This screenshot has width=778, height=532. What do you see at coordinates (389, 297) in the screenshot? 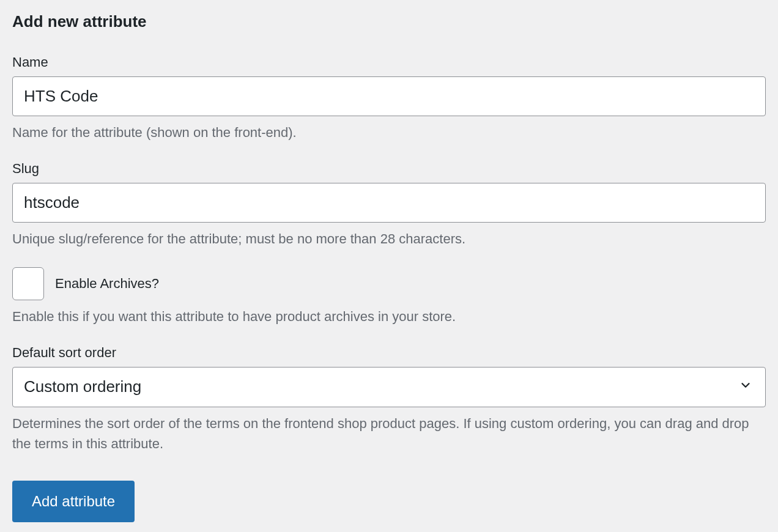
I see `archives-field-group: Enable Archives? Enable this if you want…` at bounding box center [389, 297].